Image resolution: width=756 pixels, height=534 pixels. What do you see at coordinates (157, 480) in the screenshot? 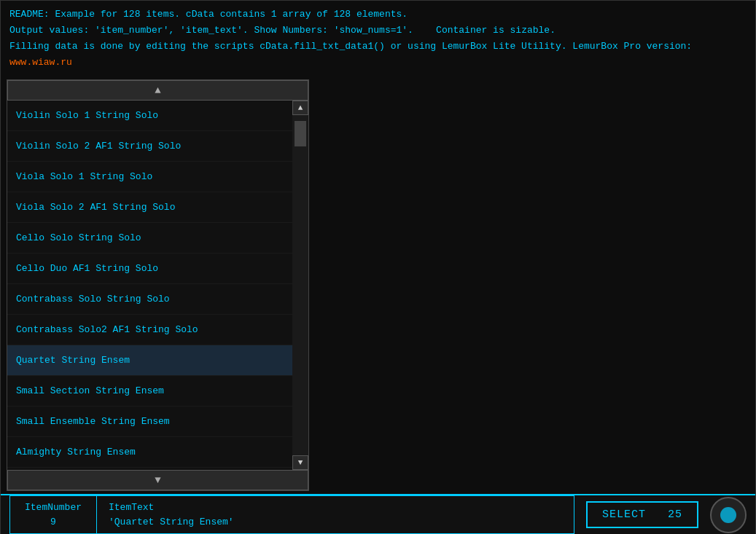
I see `scroll-down-button: ▼` at bounding box center [157, 480].